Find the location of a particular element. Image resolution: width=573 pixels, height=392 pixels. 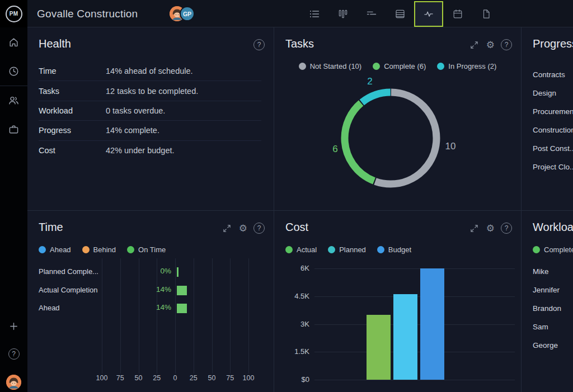

docs-view-icon is located at coordinates (486, 14).